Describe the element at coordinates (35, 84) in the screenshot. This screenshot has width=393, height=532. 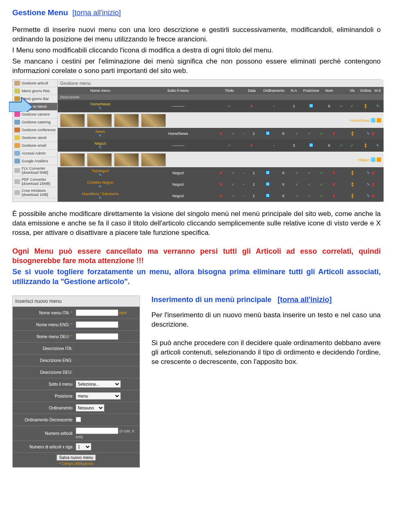
I see `sidebar-item-0: Gestione articoli` at that location.